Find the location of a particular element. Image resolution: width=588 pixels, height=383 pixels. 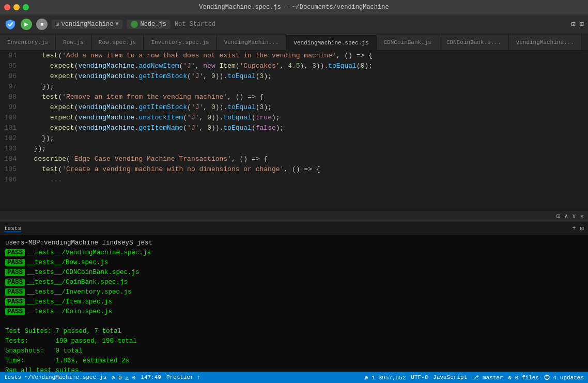

traffic-lights is located at coordinates (17, 7).